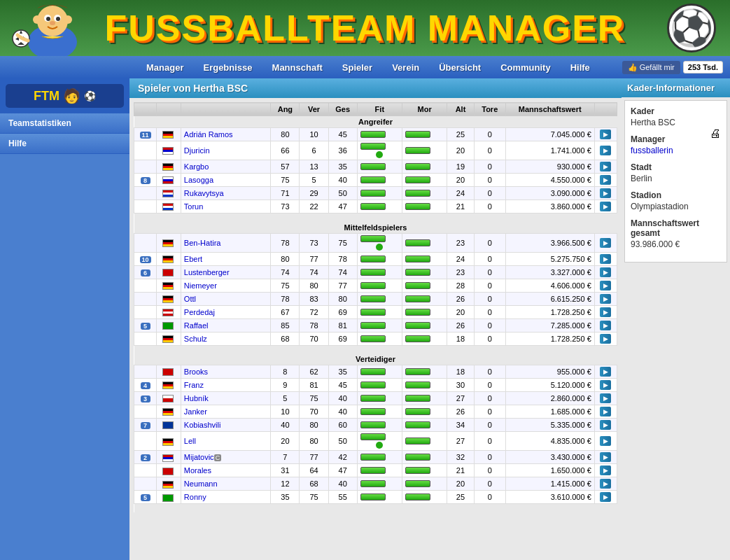 Image resolution: width=730 pixels, height=560 pixels. Describe the element at coordinates (225, 134) in the screenshot. I see `player-name: Adrián Ramos` at that location.